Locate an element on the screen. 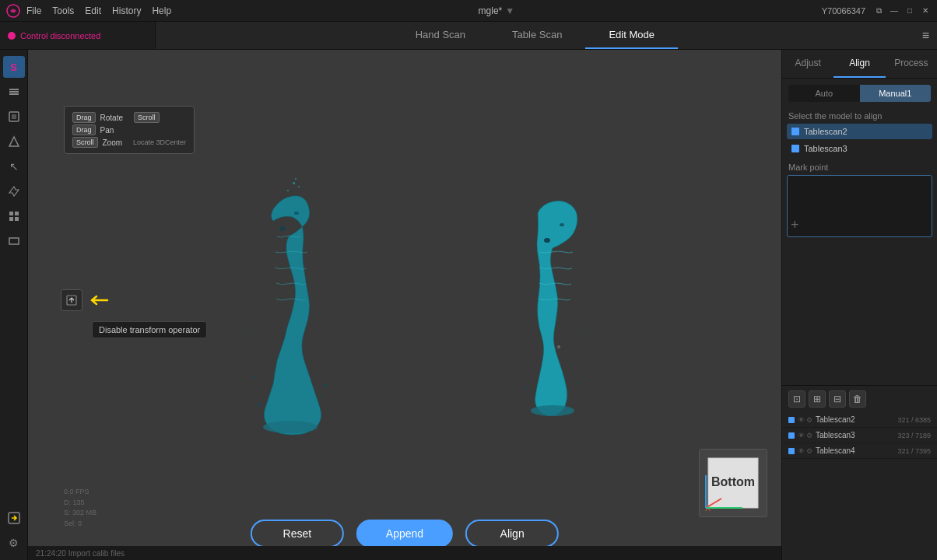  left-arrow-icon is located at coordinates (100, 300).